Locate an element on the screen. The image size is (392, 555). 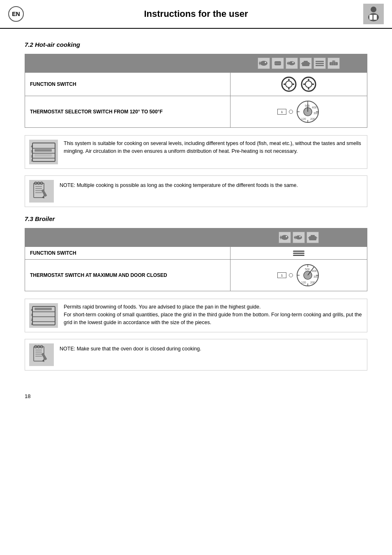
thermostat-label-73: THERMOSTAT SWITCH AT MAXIMUM AND DOOR CL… is located at coordinates (128, 275).